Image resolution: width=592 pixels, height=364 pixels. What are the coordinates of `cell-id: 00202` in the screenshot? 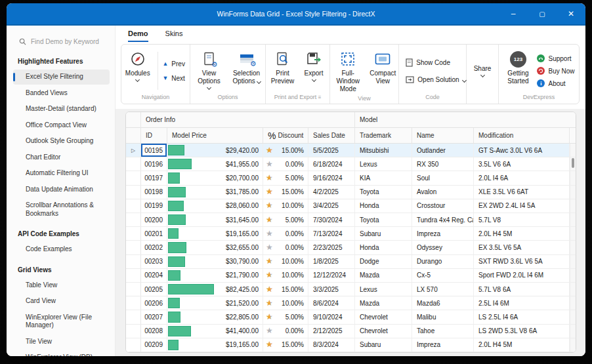 It's located at (154, 247).